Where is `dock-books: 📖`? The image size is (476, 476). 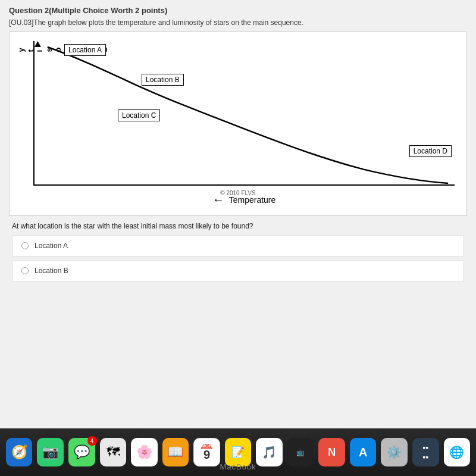
dock-books: 📖 is located at coordinates (176, 452).